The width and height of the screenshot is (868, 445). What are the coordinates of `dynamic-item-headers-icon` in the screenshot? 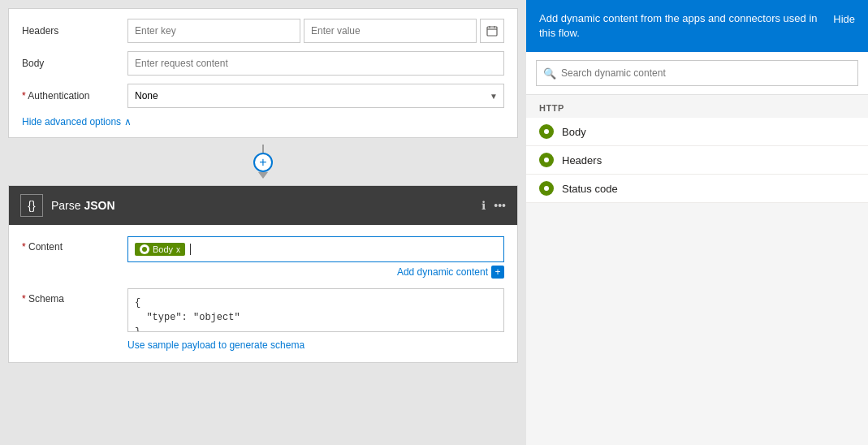 It's located at (546, 160).